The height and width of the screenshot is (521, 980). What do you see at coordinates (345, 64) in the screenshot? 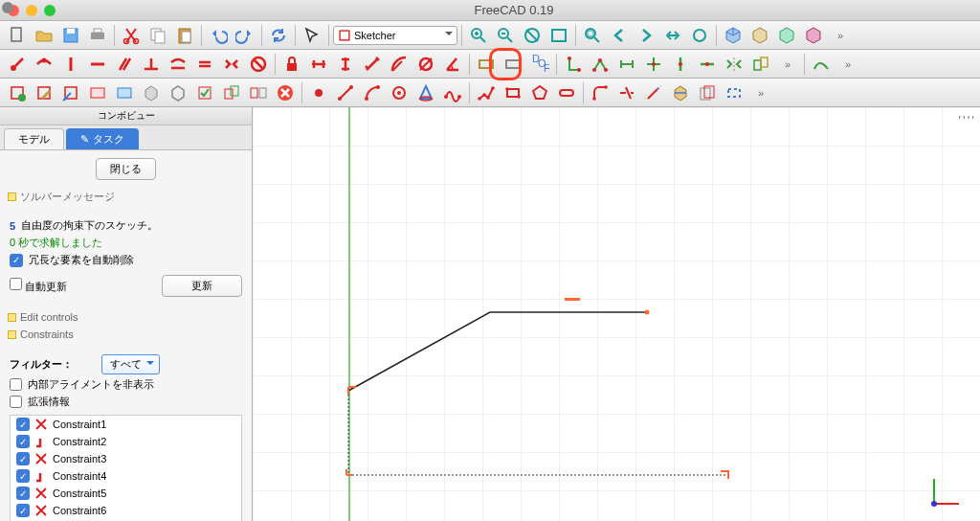
I see `ver-distance-icon` at bounding box center [345, 64].